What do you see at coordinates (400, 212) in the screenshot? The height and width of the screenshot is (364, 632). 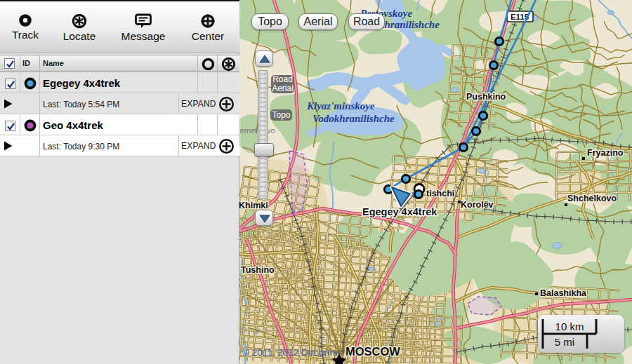 I see `svg-text: Egegey 4x4trek` at bounding box center [400, 212].